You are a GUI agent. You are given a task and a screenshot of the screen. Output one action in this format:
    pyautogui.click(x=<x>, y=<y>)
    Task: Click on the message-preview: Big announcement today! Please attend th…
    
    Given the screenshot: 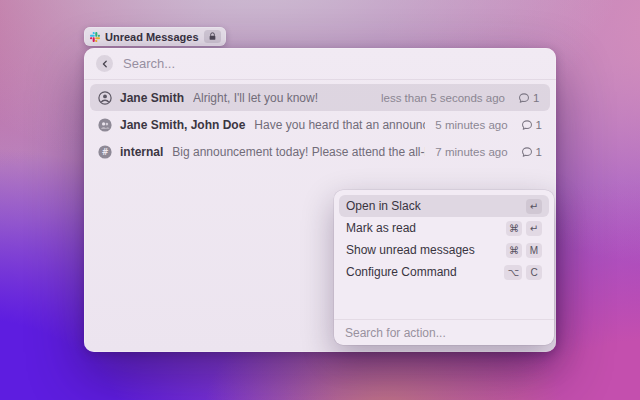 What is the action you would take?
    pyautogui.click(x=298, y=152)
    